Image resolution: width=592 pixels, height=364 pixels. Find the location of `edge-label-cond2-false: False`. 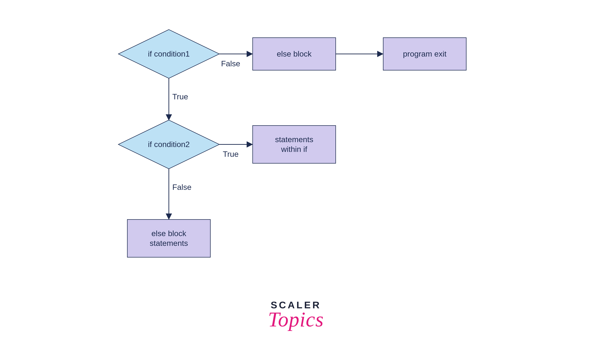

edge-label-cond2-false: False is located at coordinates (182, 187).